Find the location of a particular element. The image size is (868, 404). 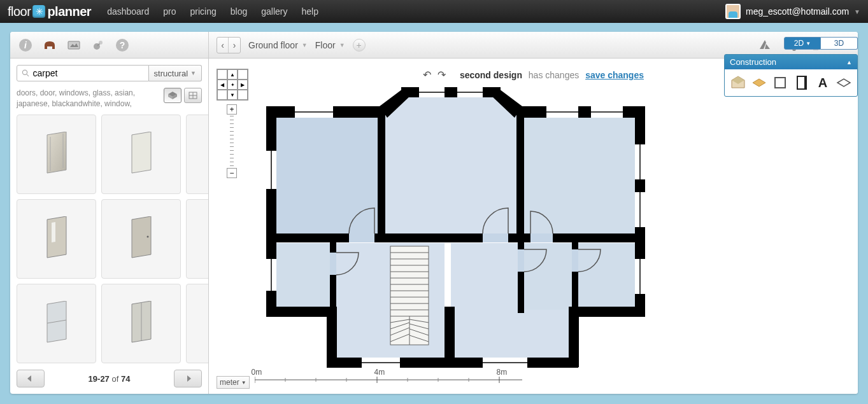

construction-panel: Construction ▲ A is located at coordinates (791, 75).